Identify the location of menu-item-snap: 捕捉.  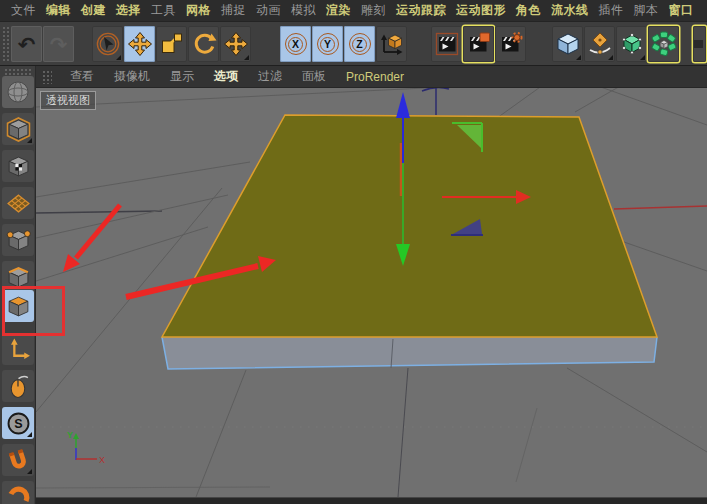
(234, 10).